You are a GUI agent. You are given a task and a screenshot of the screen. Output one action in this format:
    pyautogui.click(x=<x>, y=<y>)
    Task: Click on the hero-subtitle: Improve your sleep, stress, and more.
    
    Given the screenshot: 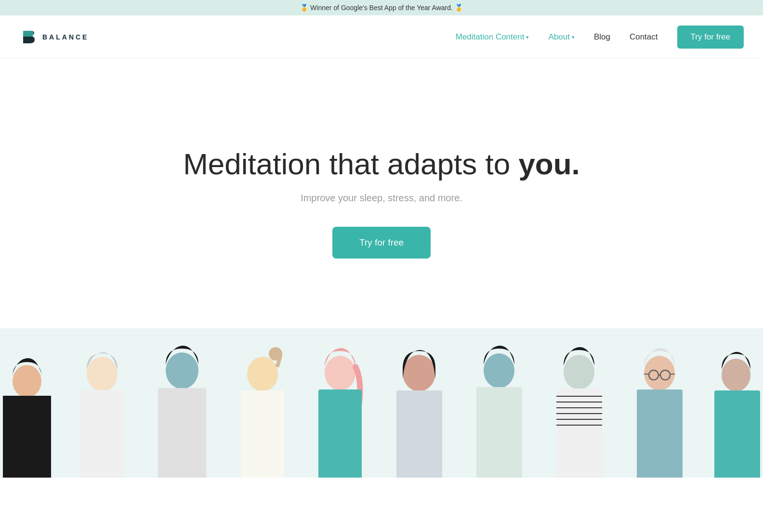 What is the action you would take?
    pyautogui.click(x=382, y=198)
    